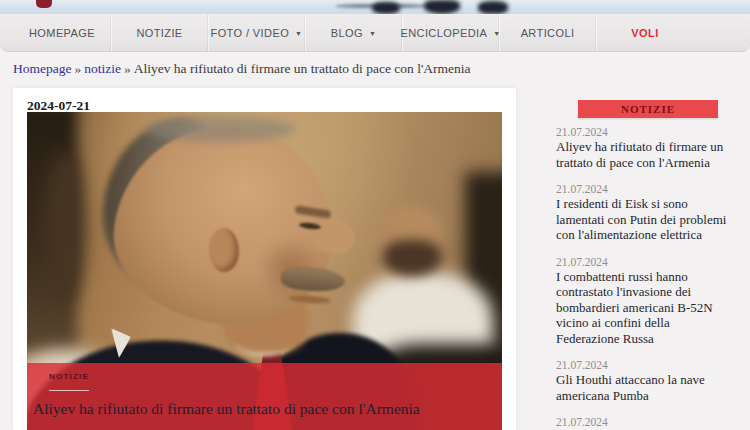 Image resolution: width=750 pixels, height=430 pixels. What do you see at coordinates (160, 32) in the screenshot?
I see `nav-item-notizie: NOTIZIE` at bounding box center [160, 32].